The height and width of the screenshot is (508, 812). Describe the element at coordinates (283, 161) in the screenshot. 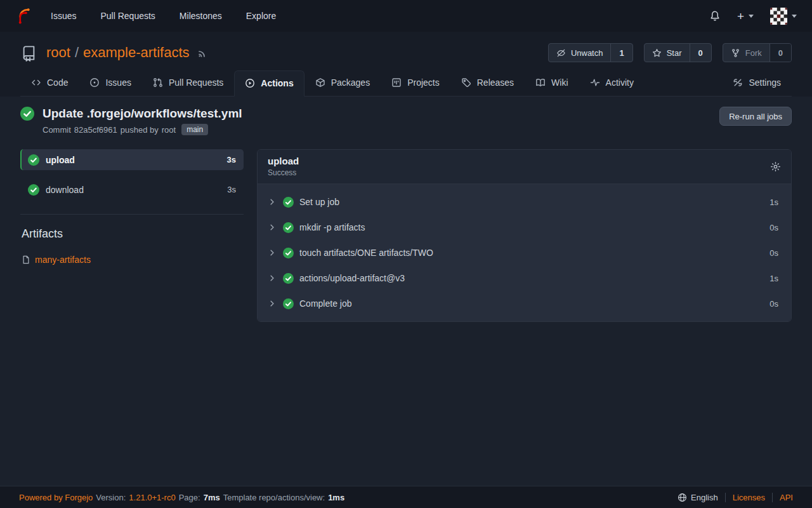

I see `job-detail-title: upload` at that location.